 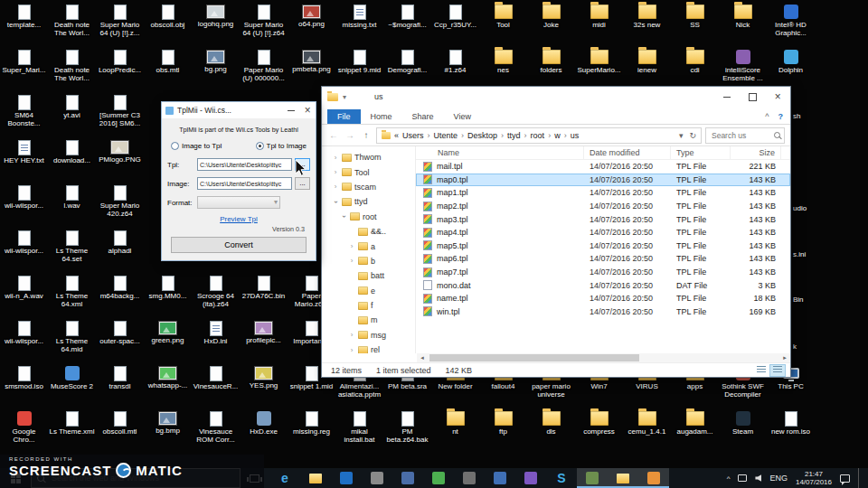 I want to click on tree-item: root, so click(x=369, y=217).